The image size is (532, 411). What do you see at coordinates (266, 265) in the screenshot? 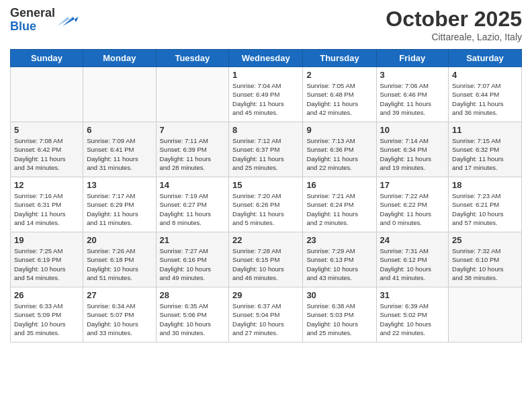
I see `day-info: Sunrise: 7:28 AM Sunset: 6:15 PM Dayligh…` at bounding box center [266, 265].